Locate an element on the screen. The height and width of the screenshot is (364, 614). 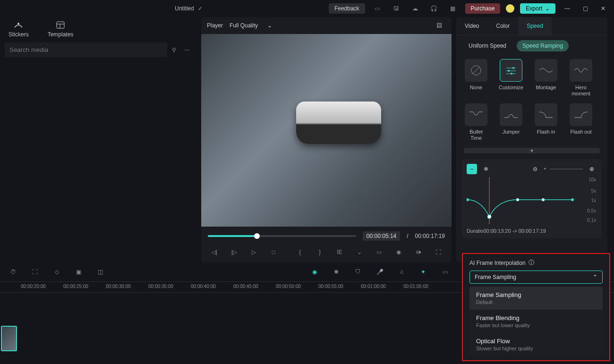
zoom-in-graph: ⊕ is located at coordinates (592, 169).